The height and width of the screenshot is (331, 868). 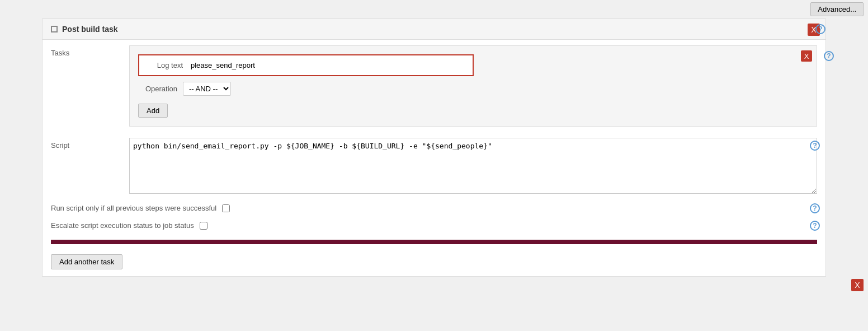 What do you see at coordinates (473, 166) in the screenshot?
I see `script-textarea: python bin/send_email_report.py -p ${JOB…` at bounding box center [473, 166].